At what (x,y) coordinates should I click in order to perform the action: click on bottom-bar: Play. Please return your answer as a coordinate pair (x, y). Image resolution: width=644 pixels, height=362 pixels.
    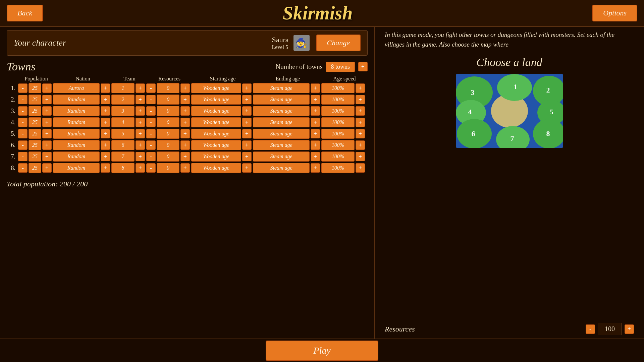
    Looking at the image, I should click on (322, 350).